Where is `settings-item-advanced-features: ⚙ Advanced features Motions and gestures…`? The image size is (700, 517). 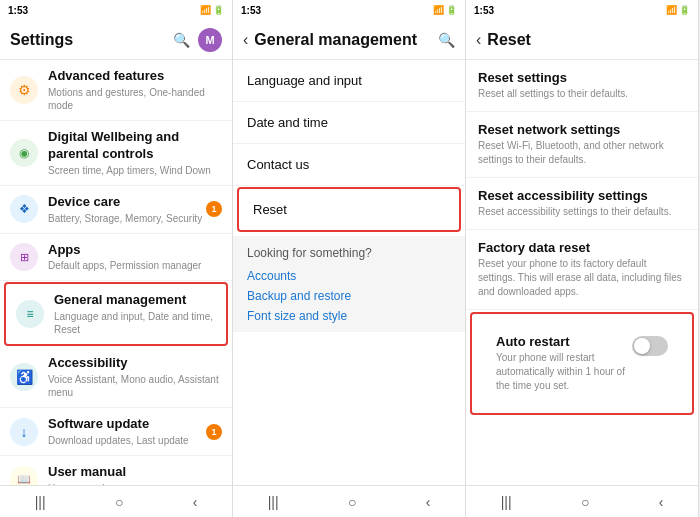 settings-item-advanced-features: ⚙ Advanced features Motions and gestures… is located at coordinates (116, 90).